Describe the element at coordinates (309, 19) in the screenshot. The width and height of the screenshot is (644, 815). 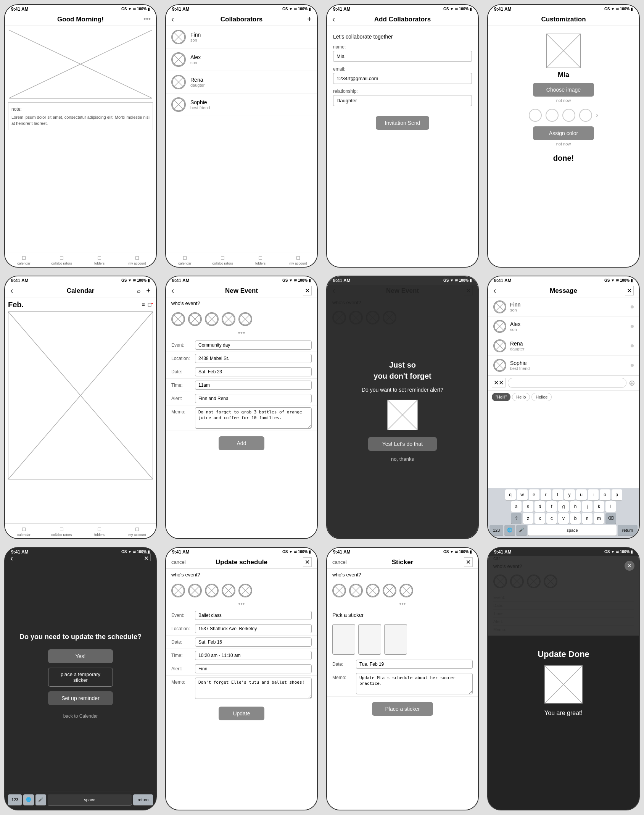
I see `add-collab-button: +` at that location.